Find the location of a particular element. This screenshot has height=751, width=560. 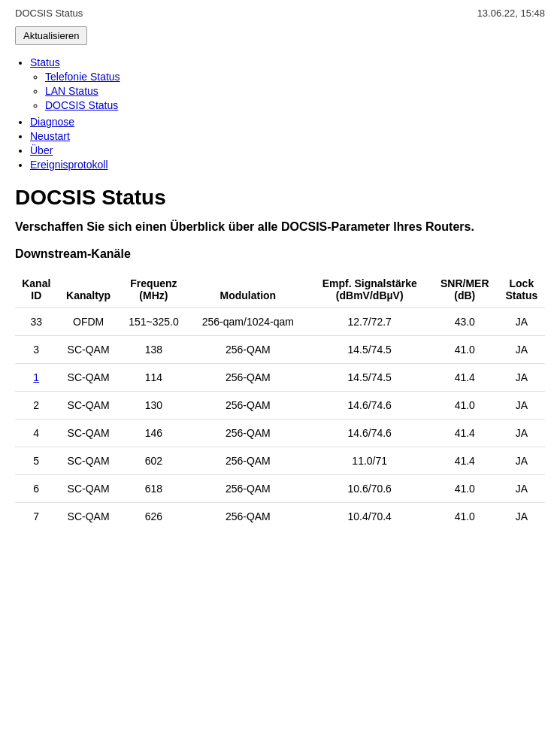

datetime: 13.06.22, 15:48 is located at coordinates (511, 14).